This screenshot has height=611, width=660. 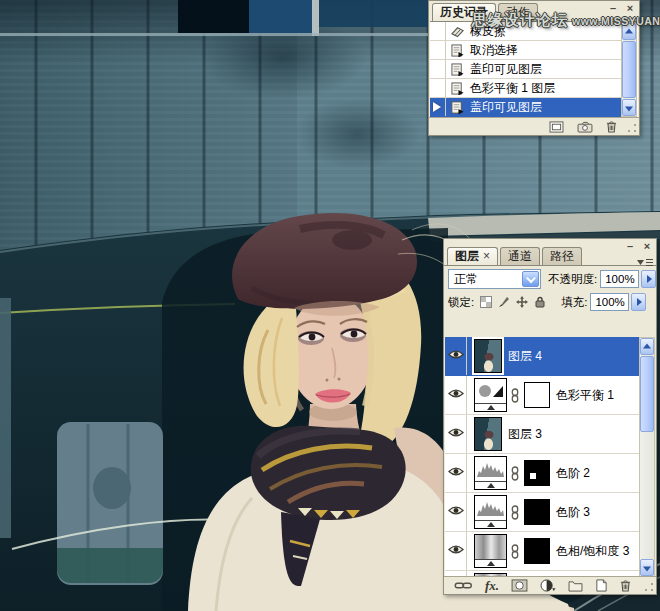 I want to click on layers-footer-icons: fx., so click(x=542, y=586).